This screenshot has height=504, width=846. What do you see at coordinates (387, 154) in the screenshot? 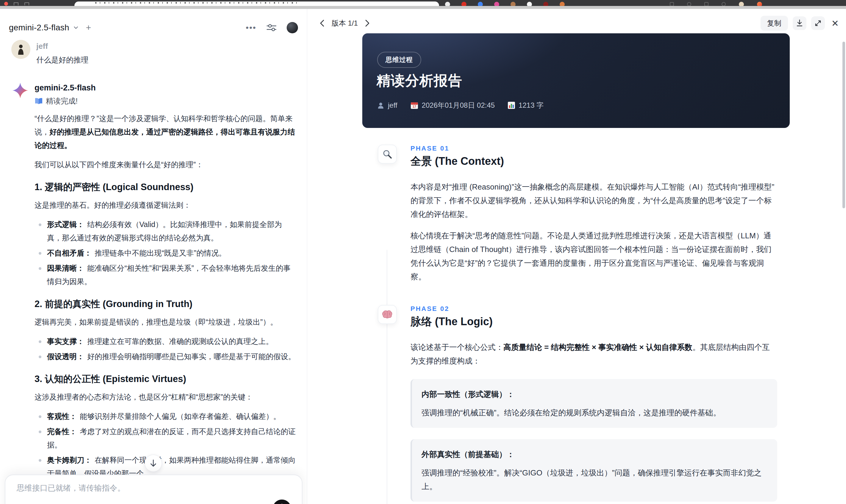
I see `search-icon` at bounding box center [387, 154].